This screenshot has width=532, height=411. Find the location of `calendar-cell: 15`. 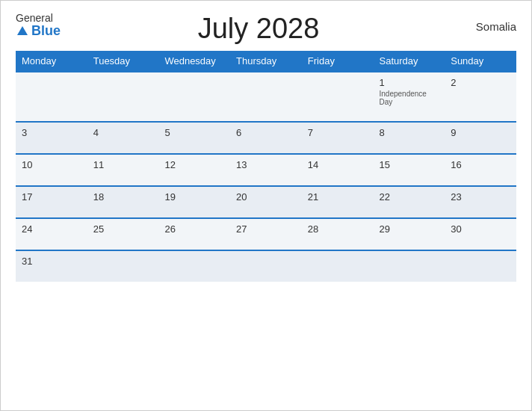

calendar-cell: 15 is located at coordinates (409, 170).